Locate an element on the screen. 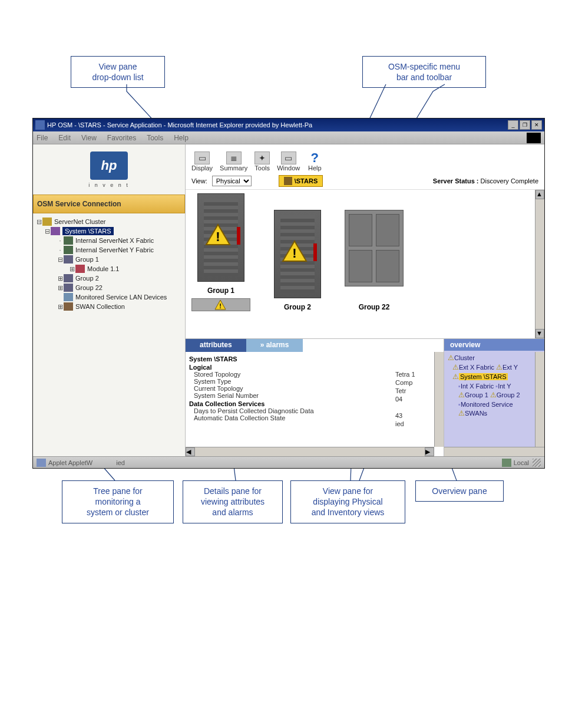 This screenshot has width=562, height=728. overview-item: SWANs is located at coordinates (476, 413).